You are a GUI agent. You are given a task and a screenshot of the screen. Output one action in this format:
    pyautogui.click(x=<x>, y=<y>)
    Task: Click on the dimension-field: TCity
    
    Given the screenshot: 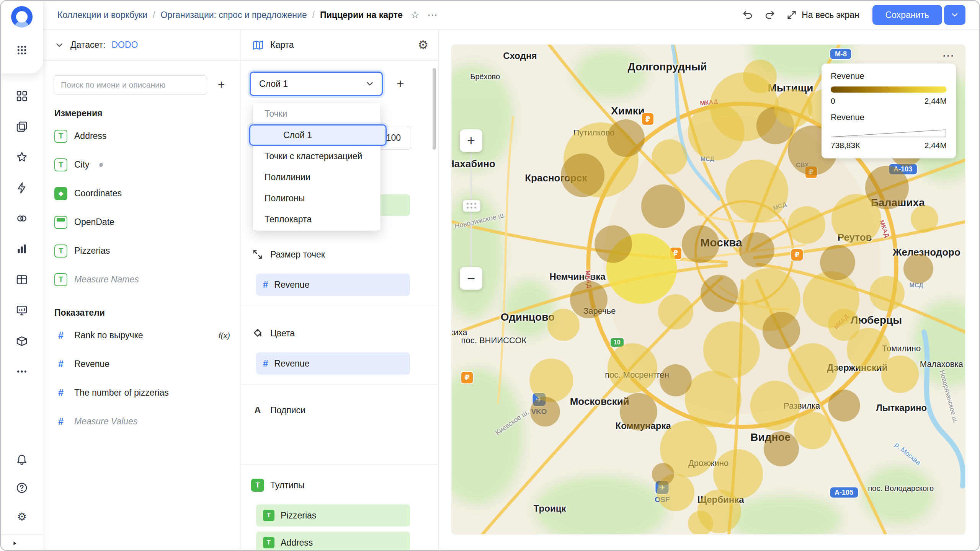 What is the action you would take?
    pyautogui.click(x=142, y=165)
    